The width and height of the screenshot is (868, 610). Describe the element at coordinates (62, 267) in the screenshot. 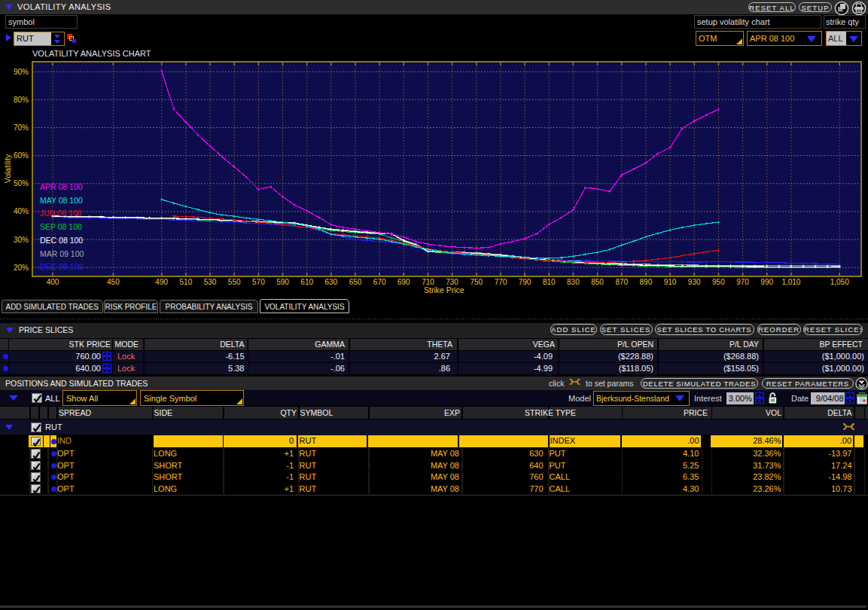

I see `svg-text: DEC 09 100` at that location.